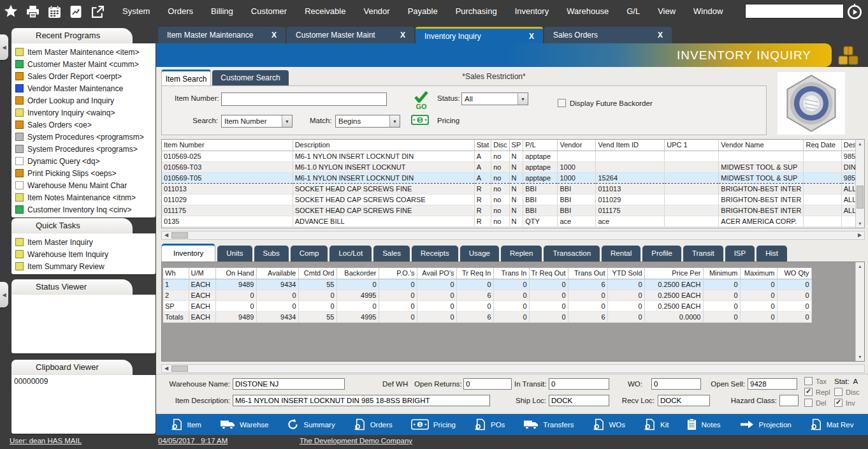  Describe the element at coordinates (257, 121) in the screenshot. I see `search-by-dropdown: Item Number▼` at that location.